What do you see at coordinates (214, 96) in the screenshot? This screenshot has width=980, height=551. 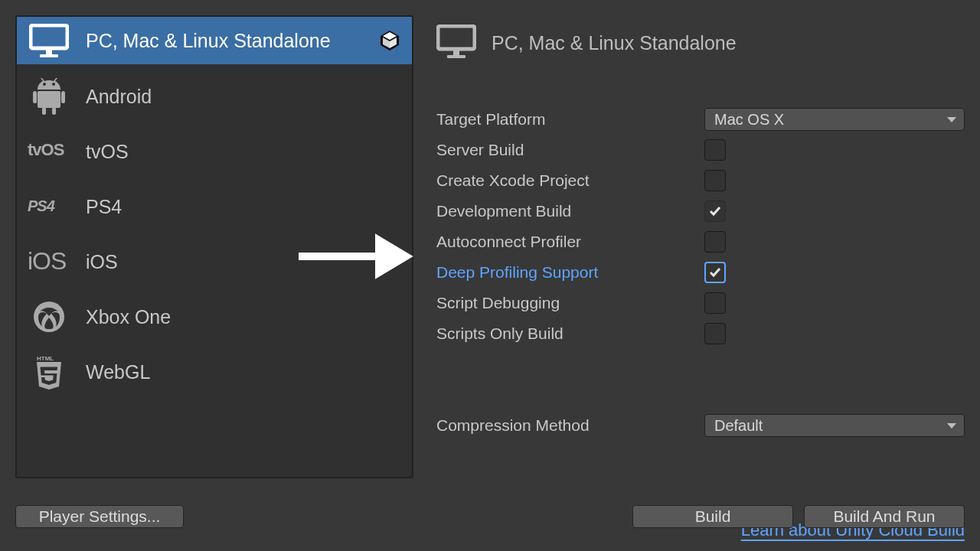 I see `platform-item-android: Android` at bounding box center [214, 96].